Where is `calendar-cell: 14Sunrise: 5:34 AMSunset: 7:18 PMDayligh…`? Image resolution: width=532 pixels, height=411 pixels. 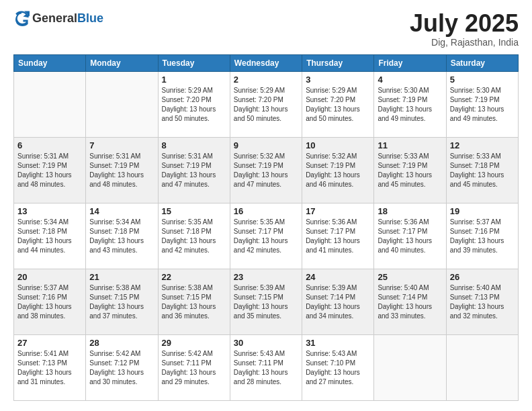 calendar-cell: 14Sunrise: 5:34 AMSunset: 7:18 PMDayligh… is located at coordinates (122, 236).